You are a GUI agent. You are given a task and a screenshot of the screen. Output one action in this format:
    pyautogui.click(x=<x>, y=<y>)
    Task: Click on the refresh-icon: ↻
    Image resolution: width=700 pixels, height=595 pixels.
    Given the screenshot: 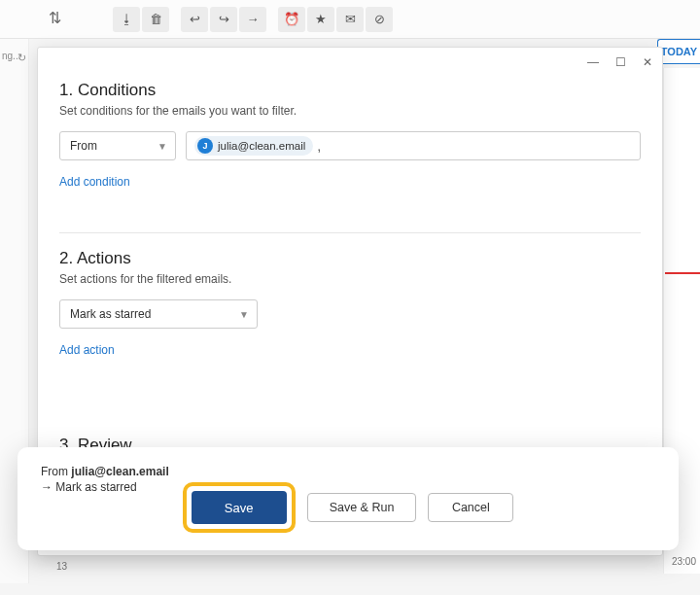 What is the action you would take?
    pyautogui.click(x=21, y=58)
    